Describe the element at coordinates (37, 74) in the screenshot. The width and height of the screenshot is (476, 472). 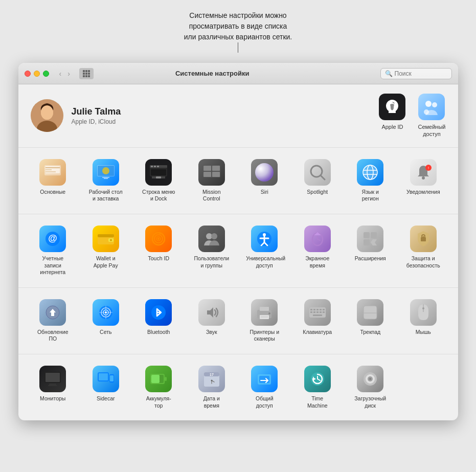
I see `traffic-lights` at that location.